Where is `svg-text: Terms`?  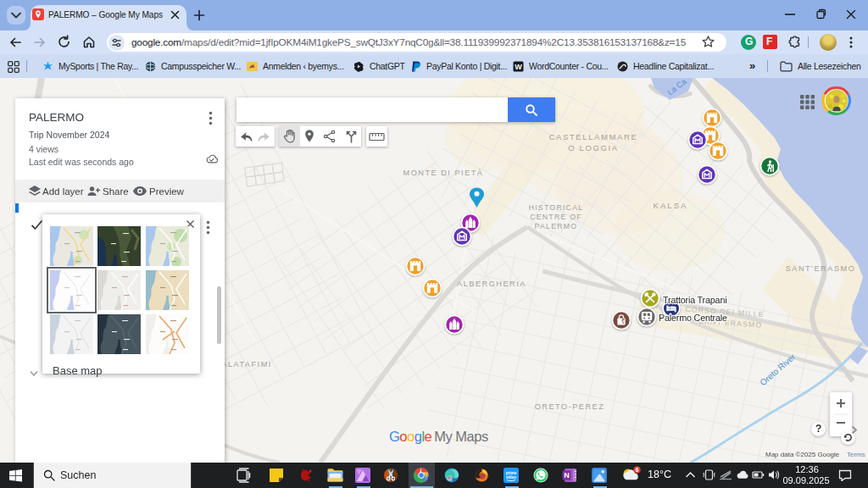
svg-text: Terms is located at coordinates (856, 454).